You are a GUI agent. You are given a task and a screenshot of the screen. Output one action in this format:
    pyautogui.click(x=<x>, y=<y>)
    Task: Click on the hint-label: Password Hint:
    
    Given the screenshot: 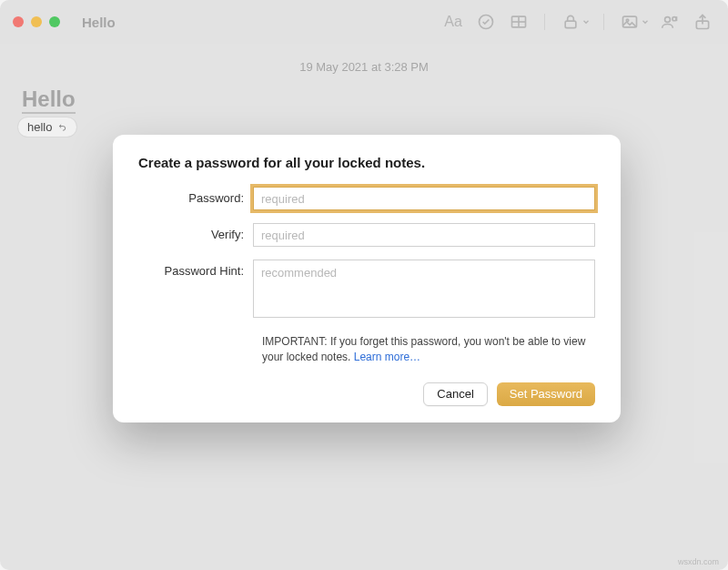 What is the action you would take?
    pyautogui.click(x=196, y=269)
    